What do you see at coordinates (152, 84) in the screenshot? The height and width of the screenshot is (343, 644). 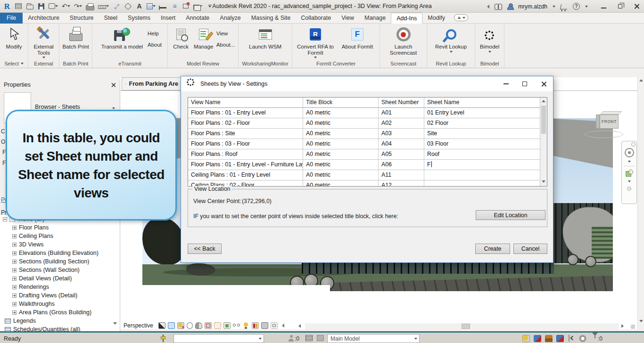 I see `view-tab-from-parking-area: From Parking Are` at bounding box center [152, 84].